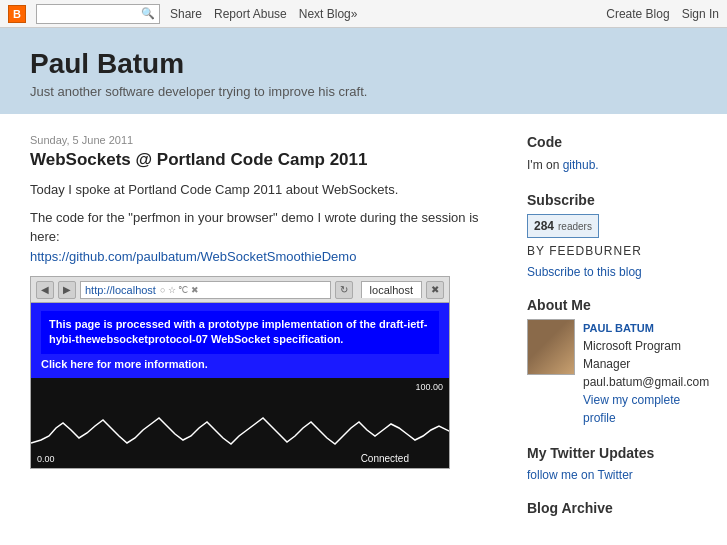 This screenshot has height=545, width=727. What do you see at coordinates (612, 165) in the screenshot?
I see `code-text: I'm on github.` at bounding box center [612, 165].